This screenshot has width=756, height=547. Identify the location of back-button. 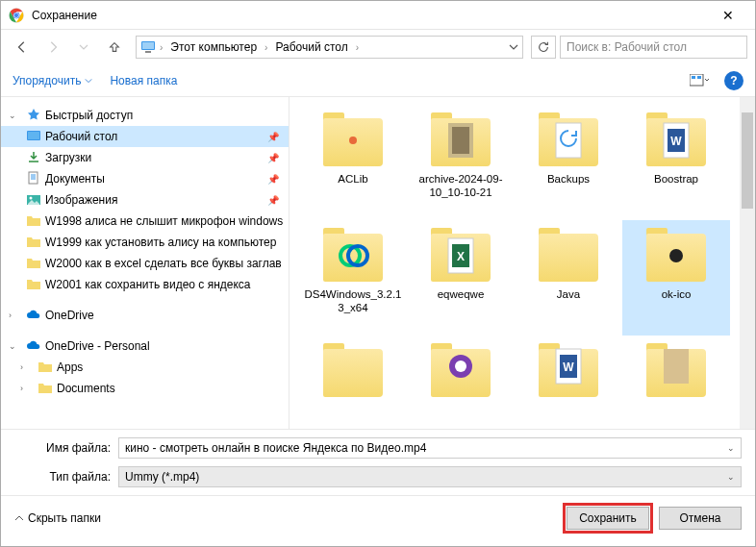
(22, 47).